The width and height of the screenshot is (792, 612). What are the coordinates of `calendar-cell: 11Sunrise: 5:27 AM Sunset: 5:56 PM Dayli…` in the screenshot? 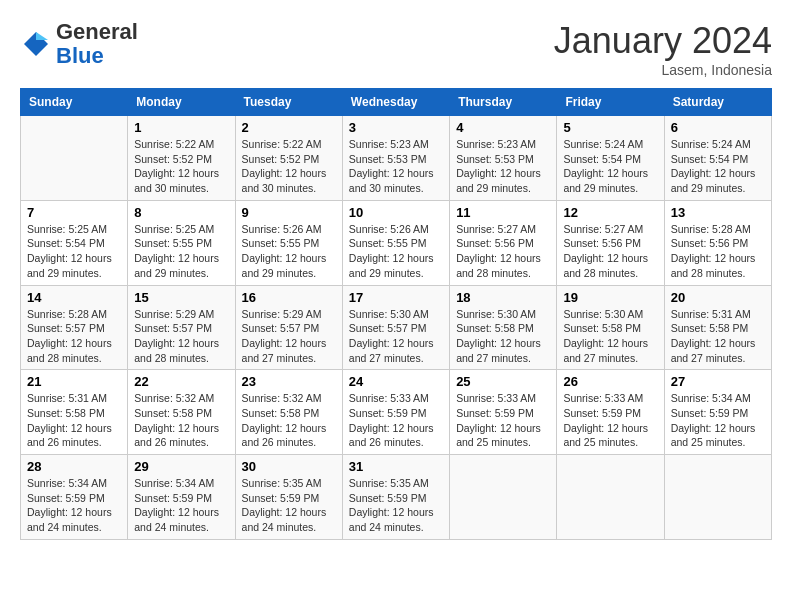 It's located at (504, 242).